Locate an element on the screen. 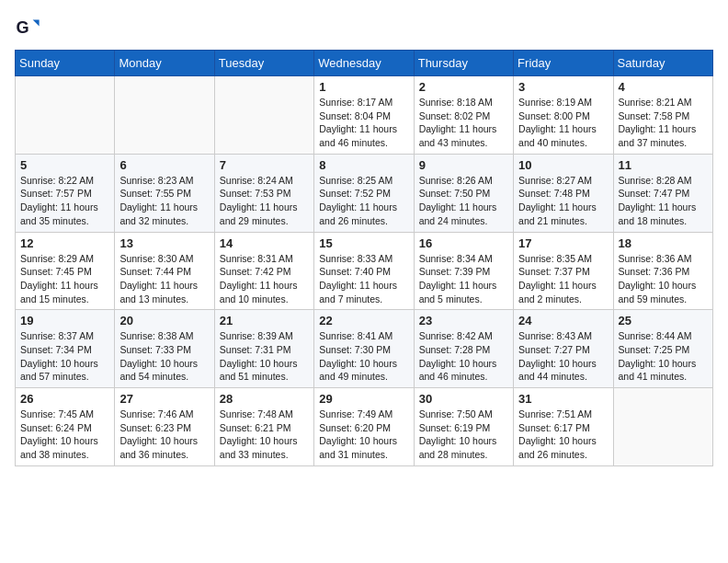  calendar-cell: 14Sunrise: 8:31 AMSunset: 7:42 PMDayligh… is located at coordinates (264, 270).